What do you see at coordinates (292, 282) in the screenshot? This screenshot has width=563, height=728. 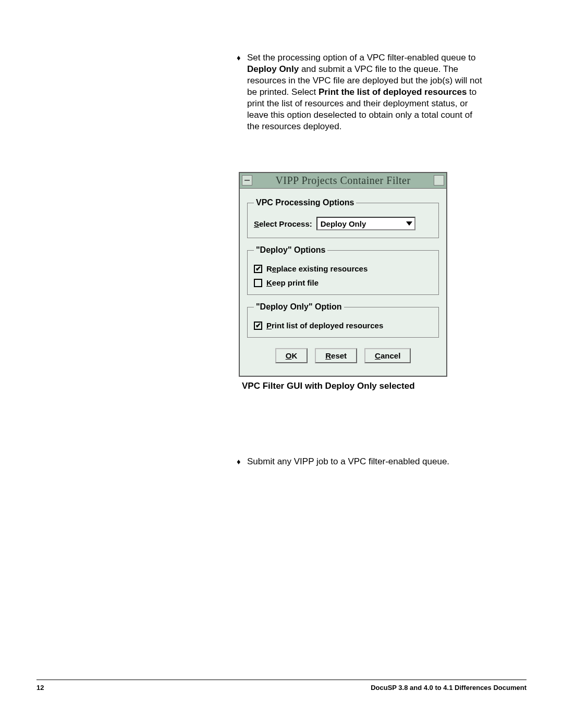 I see `keep-print-file-label: Keep print file` at bounding box center [292, 282].